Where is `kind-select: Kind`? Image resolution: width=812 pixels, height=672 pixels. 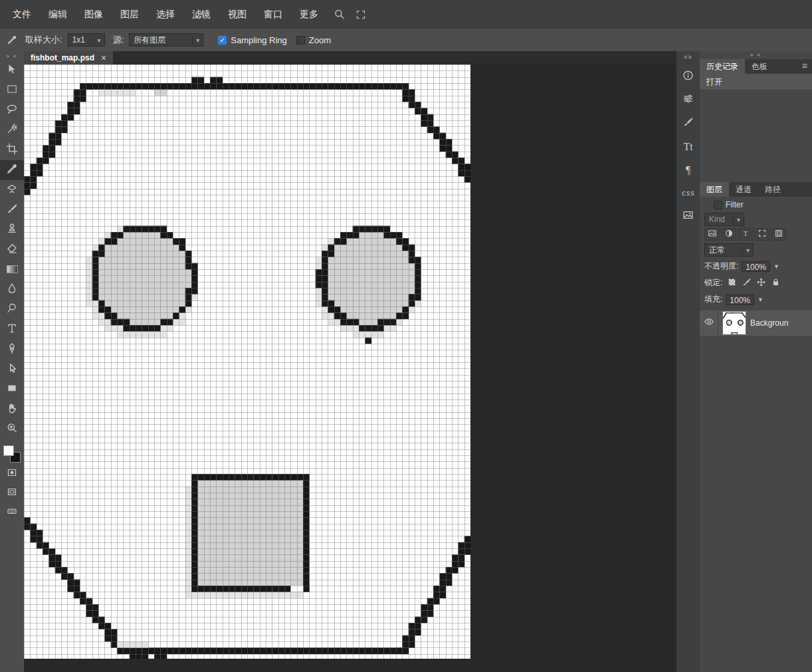
kind-select: Kind is located at coordinates (724, 219).